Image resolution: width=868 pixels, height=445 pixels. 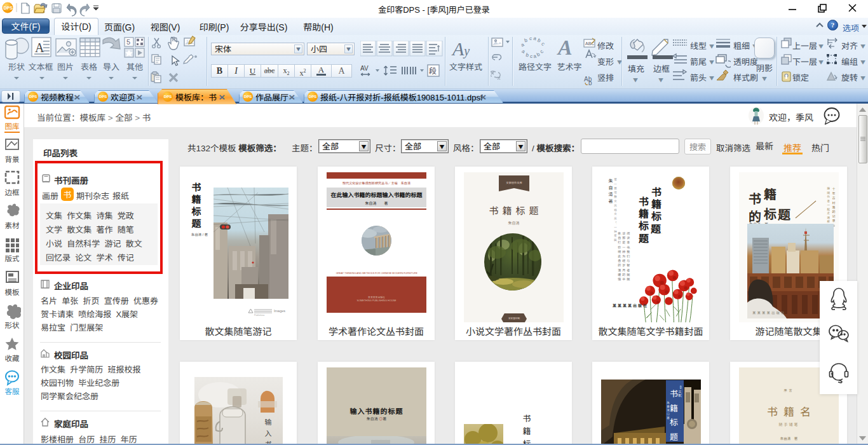 I want to click on svg-text: AV, so click(x=365, y=69).